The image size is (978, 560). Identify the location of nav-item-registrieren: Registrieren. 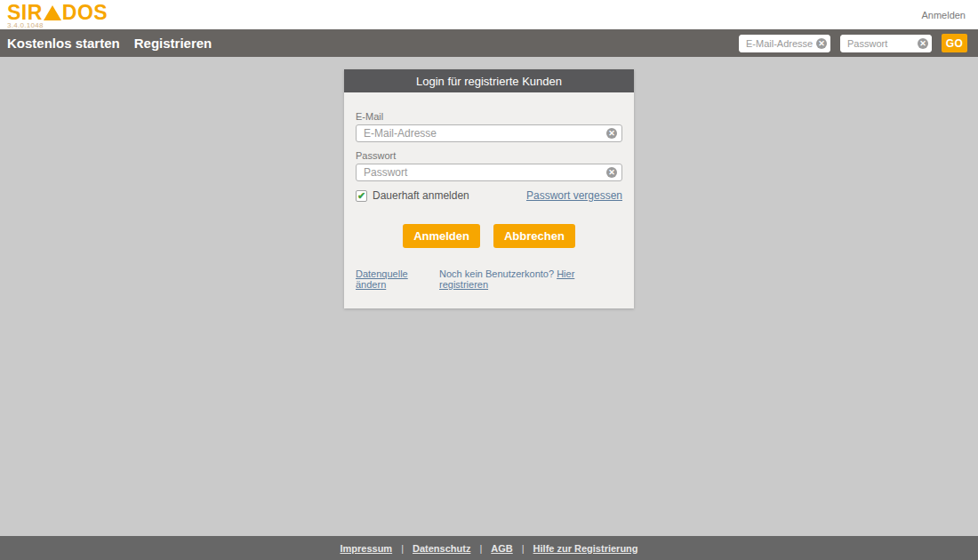
(173, 43).